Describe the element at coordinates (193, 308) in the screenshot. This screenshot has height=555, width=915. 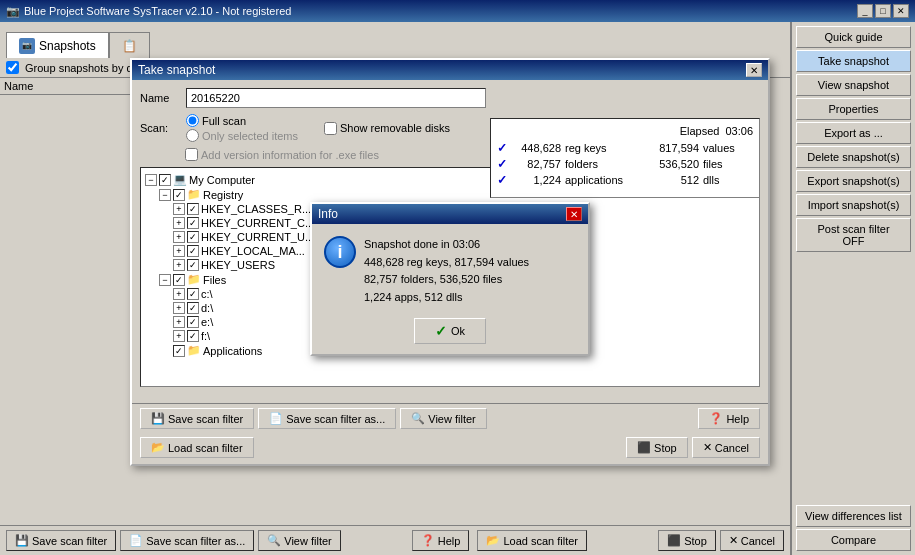
I see `check-d: ✓` at that location.